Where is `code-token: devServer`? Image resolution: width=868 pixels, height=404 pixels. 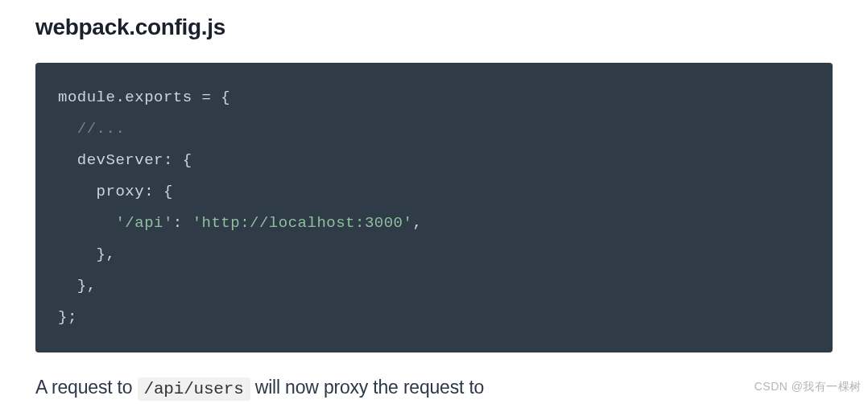
code-token: devServer is located at coordinates (121, 160).